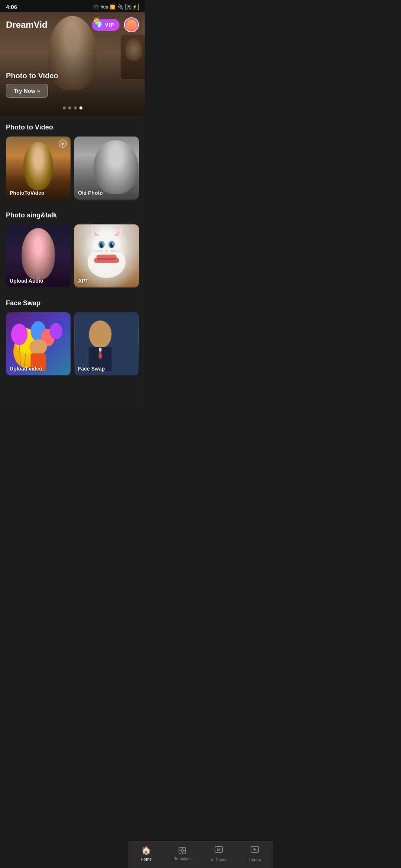  Describe the element at coordinates (107, 168) in the screenshot. I see `card-old-photo: Old Photo` at that location.